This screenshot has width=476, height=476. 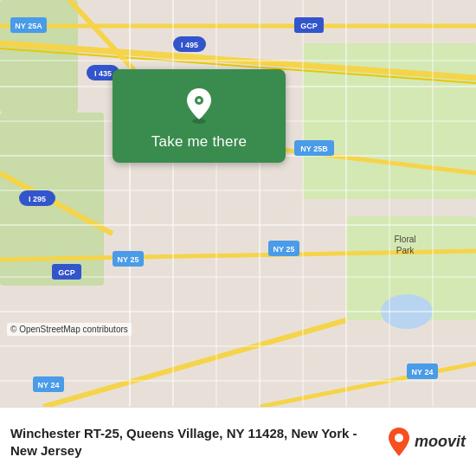 I want to click on take-me-there-overlay: Take me there, so click(x=199, y=116).